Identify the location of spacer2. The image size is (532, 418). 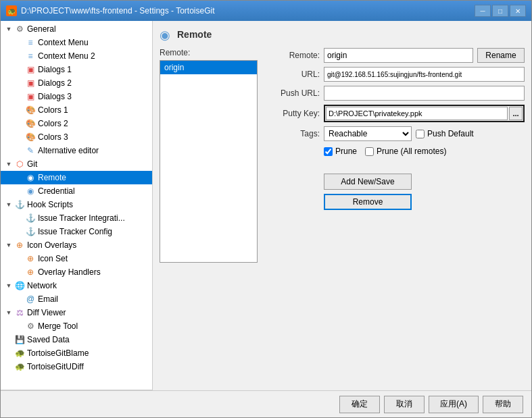
(9, 340).